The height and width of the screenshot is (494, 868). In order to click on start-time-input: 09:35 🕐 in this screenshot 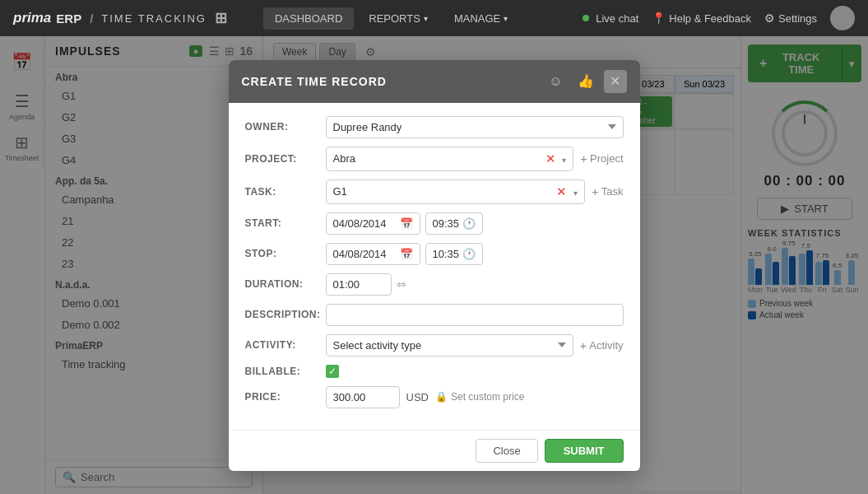, I will do `click(454, 224)`.